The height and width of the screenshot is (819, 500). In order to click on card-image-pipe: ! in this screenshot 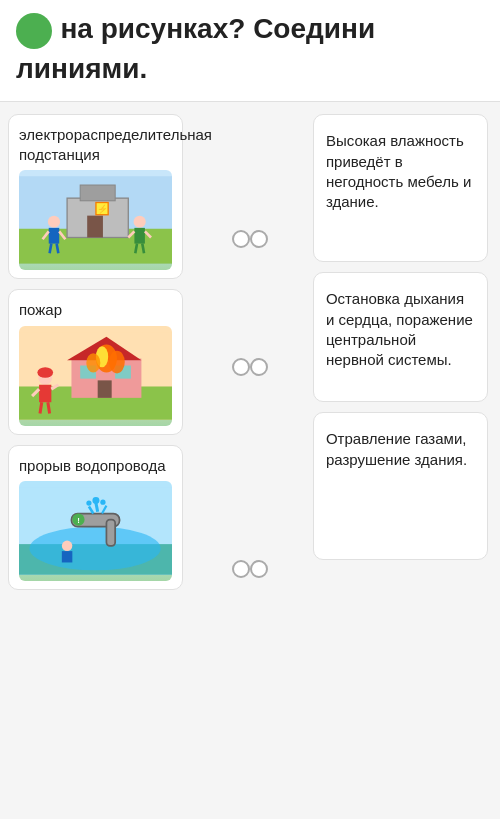, I will do `click(96, 531)`.